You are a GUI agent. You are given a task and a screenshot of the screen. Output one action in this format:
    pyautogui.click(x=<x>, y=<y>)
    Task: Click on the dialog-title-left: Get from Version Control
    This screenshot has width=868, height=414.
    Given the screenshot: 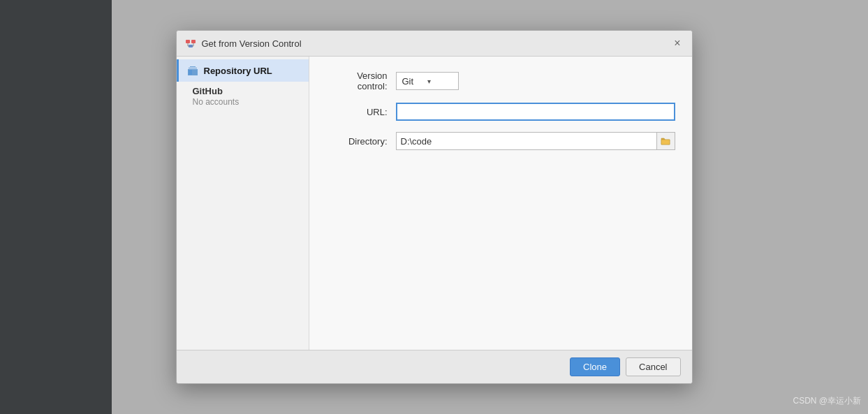 What is the action you would take?
    pyautogui.click(x=243, y=43)
    